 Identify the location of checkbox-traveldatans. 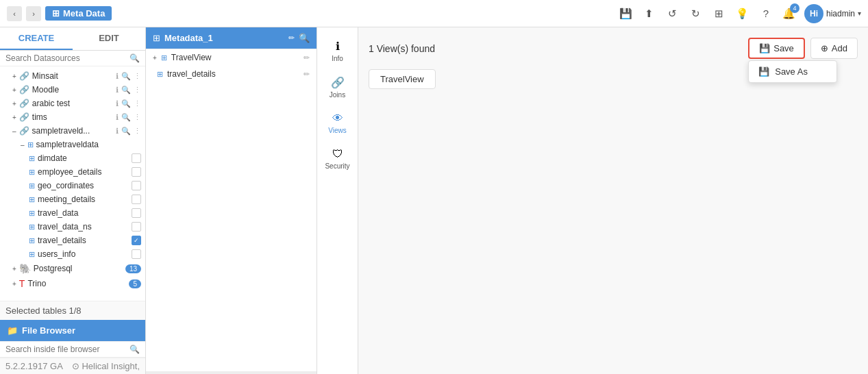
(136, 227).